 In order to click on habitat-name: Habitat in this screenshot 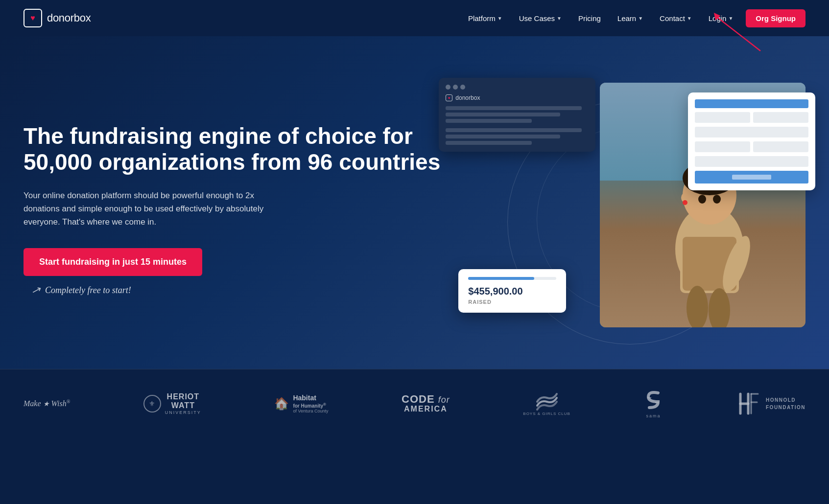, I will do `click(310, 398)`.